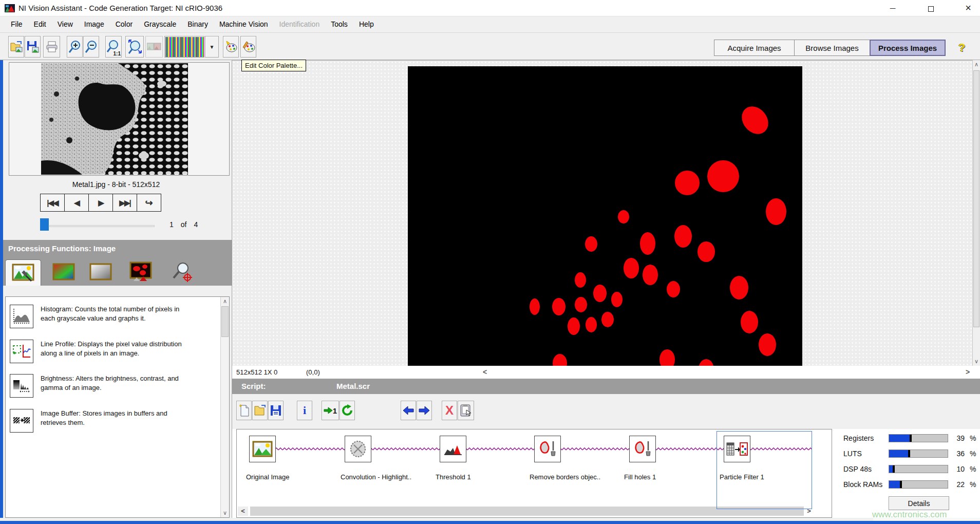 The image size is (980, 524). What do you see at coordinates (254, 386) in the screenshot?
I see `script-label: Script:` at bounding box center [254, 386].